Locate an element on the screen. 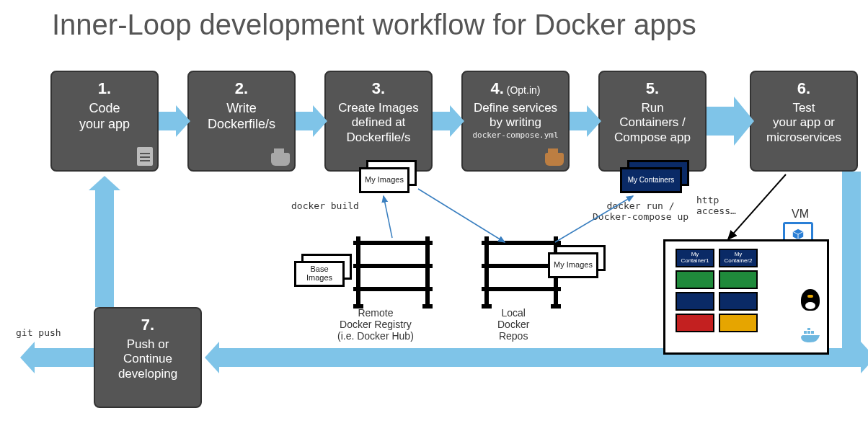 This screenshot has height=426, width=868. step-2-write-dockerfile: 2. Write Dockerfile/s is located at coordinates (242, 121).